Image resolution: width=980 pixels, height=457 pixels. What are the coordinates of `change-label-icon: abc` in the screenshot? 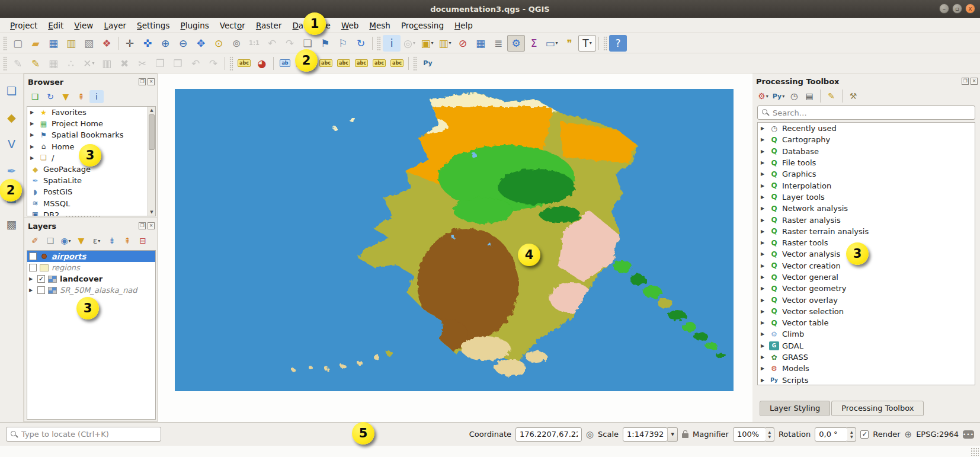 It's located at (397, 63).